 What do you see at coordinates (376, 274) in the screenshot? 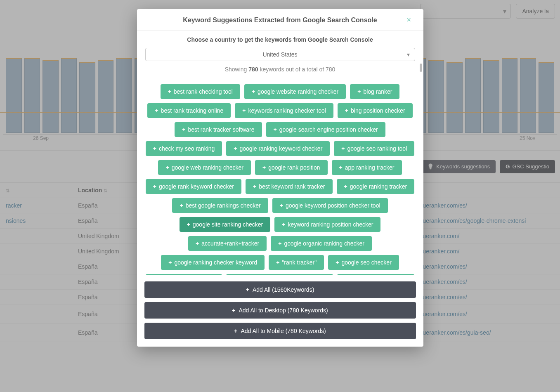
I see `keyword-suggestion-button: +google website ranker` at bounding box center [376, 274].